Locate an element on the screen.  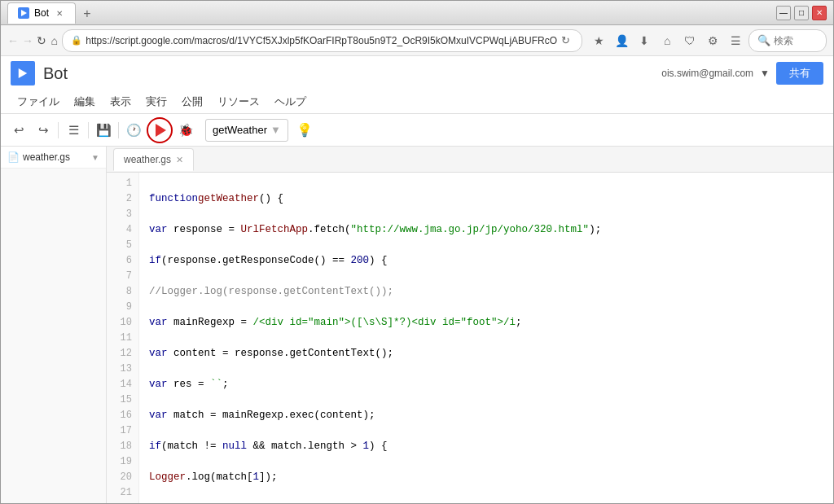
bulb-icon: 💡 is located at coordinates (305, 130).